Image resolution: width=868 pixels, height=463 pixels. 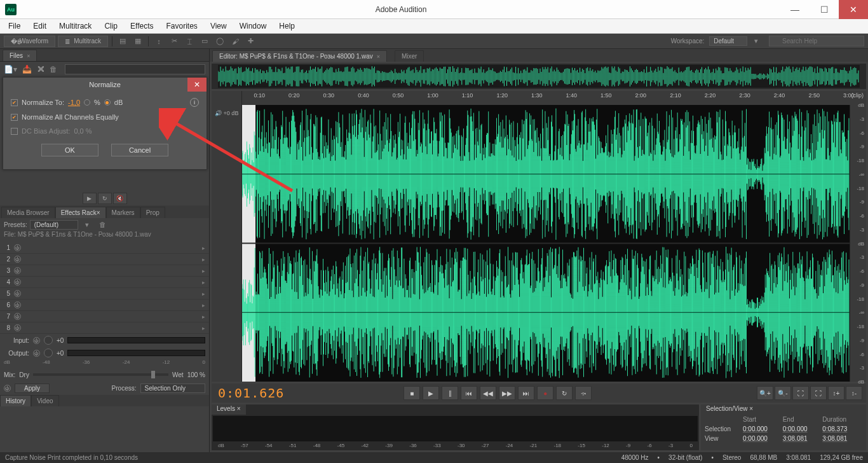 What do you see at coordinates (189, 41) in the screenshot?
I see `time-select-tool-icon: ⌶` at bounding box center [189, 41].